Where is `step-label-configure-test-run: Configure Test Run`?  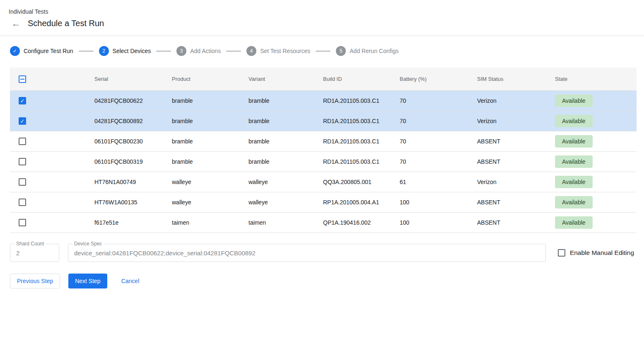
step-label-configure-test-run: Configure Test Run is located at coordinates (48, 51).